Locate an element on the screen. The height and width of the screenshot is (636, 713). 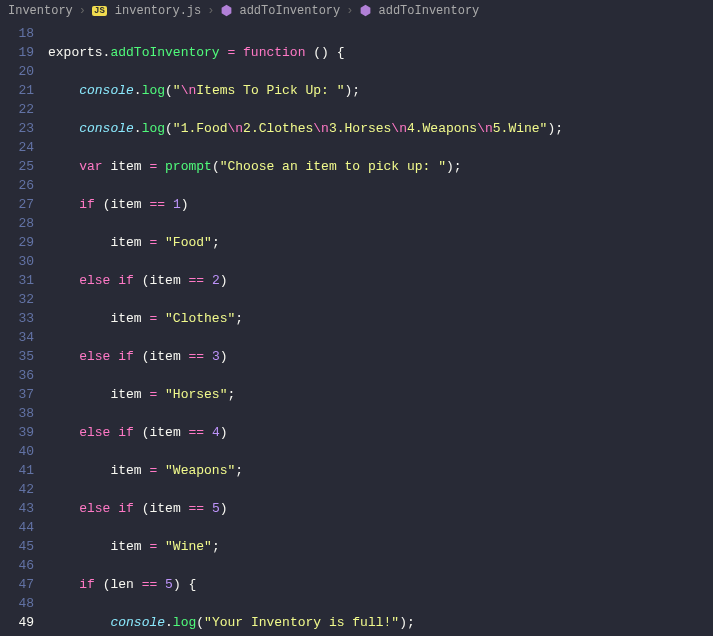
line-number: 47 is located at coordinates (17, 584).